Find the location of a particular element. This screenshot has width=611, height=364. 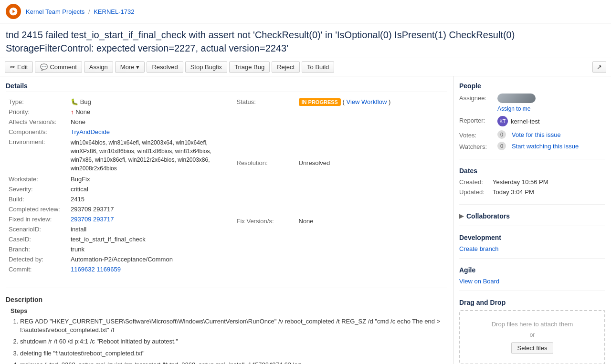

severity-row: Severity: critical is located at coordinates (113, 189).